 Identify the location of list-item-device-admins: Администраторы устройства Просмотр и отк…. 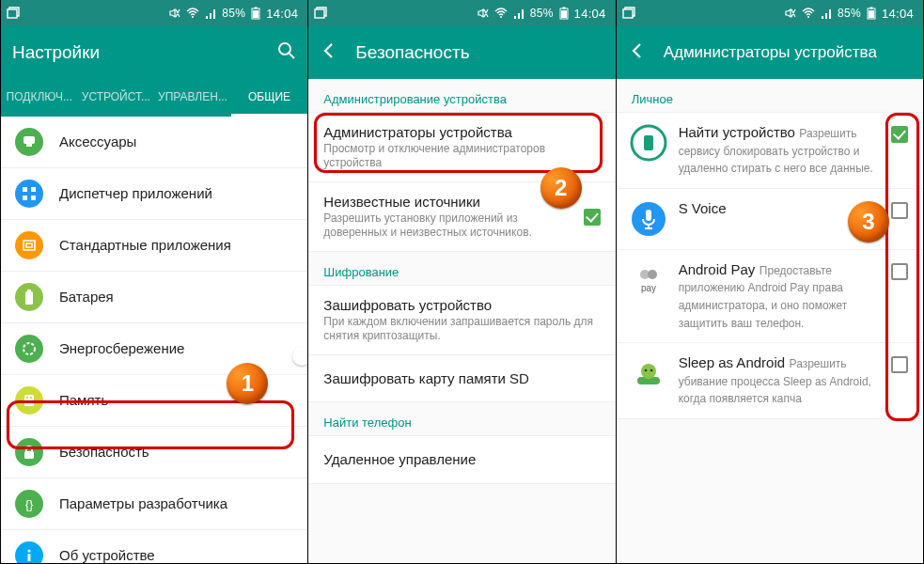
(462, 147).